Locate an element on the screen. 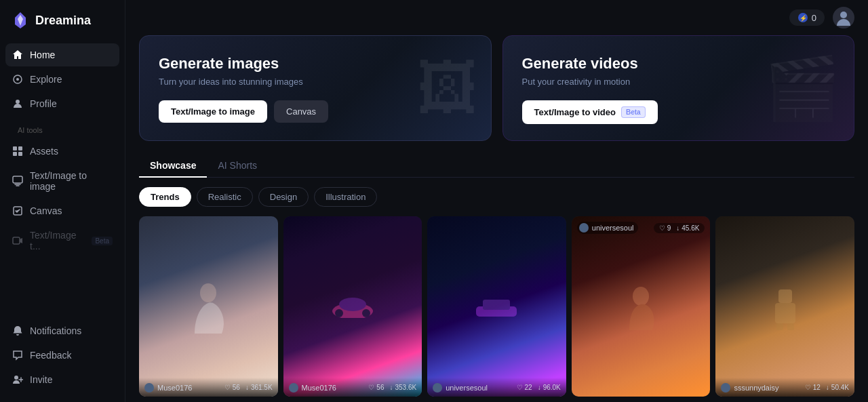 Image resolution: width=868 pixels, height=402 pixels. sidebar-item-notifications-label: Notifications is located at coordinates (56, 331).